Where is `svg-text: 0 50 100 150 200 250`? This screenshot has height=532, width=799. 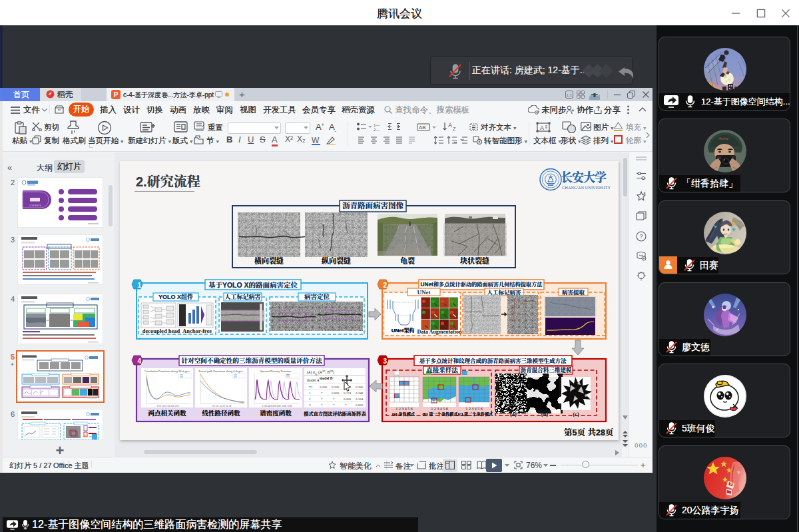 svg-text: 0 50 100 150 200 250 is located at coordinates (168, 406).